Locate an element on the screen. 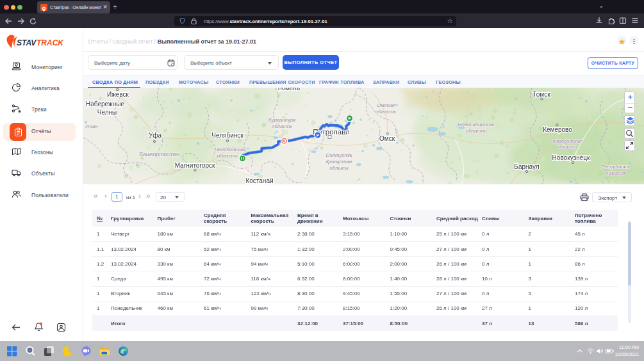 The height and width of the screenshot is (361, 644). svg-text: Томск is located at coordinates (541, 95).